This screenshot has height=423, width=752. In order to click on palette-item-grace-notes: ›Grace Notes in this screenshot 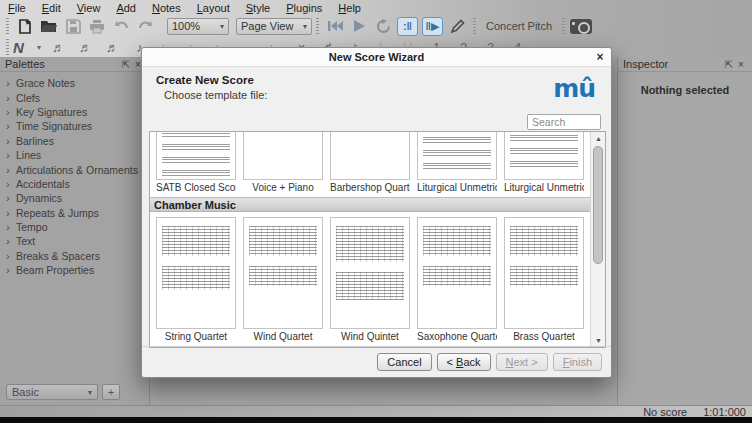, I will do `click(78, 83)`.